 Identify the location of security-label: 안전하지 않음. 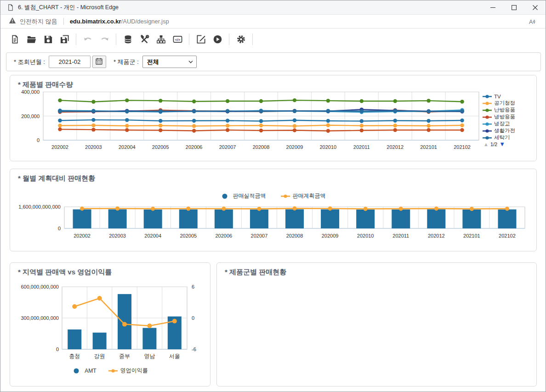
(39, 22).